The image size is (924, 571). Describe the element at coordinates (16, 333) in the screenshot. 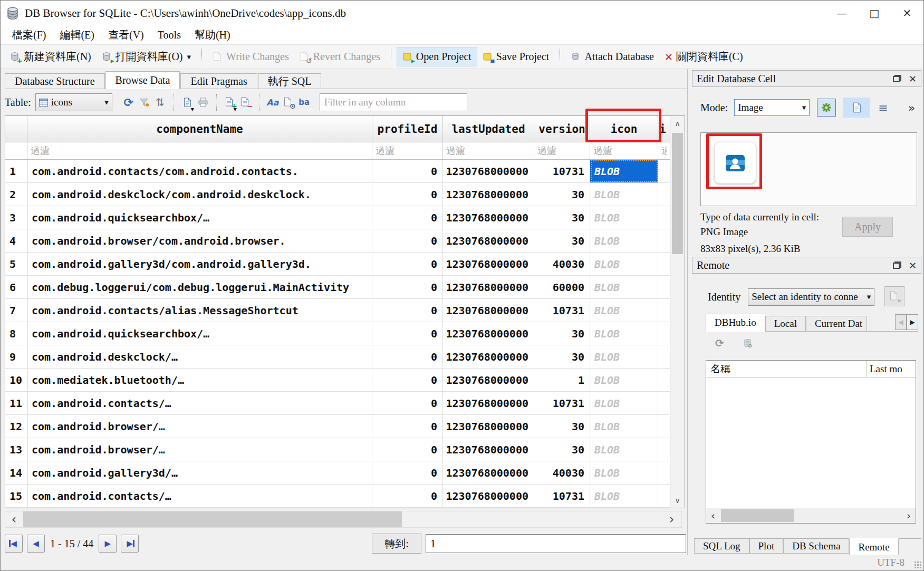

I see `row-number-cell: 8` at that location.